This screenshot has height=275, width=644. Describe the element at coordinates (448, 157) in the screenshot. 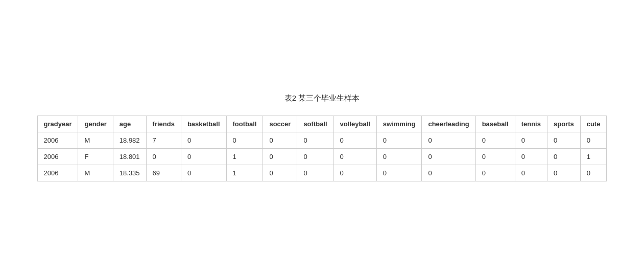

I see `cell-r1-c10: 0` at that location.